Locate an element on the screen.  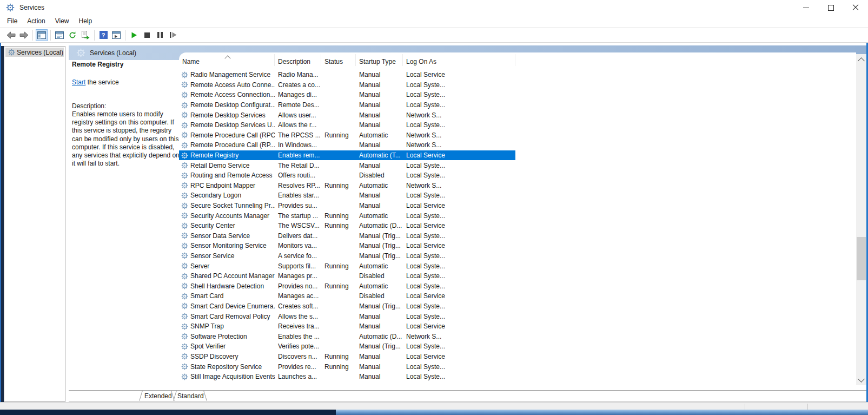
refresh-button is located at coordinates (72, 35).